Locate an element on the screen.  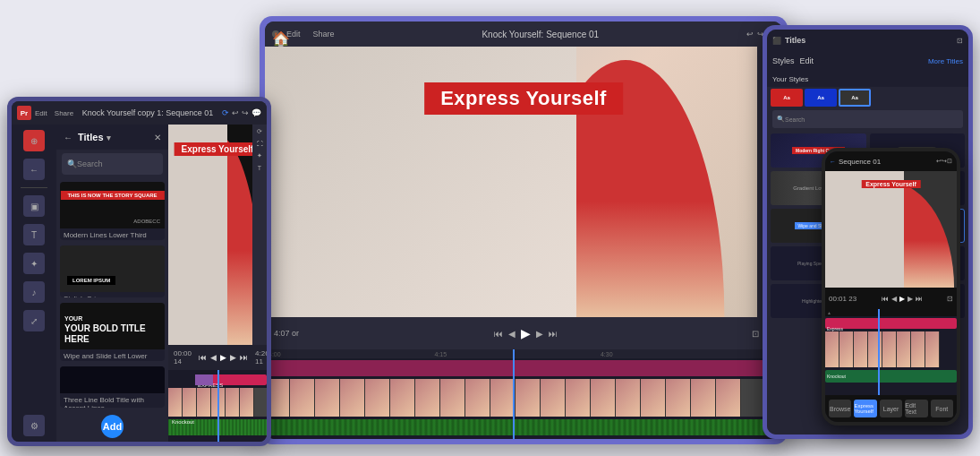
drp-skip-back: ⏮ is located at coordinates (885, 299).